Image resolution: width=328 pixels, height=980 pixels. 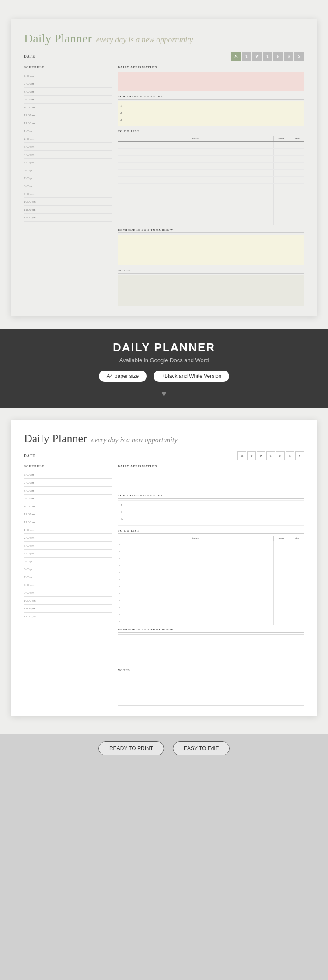 I want to click on todo-later-header-b: later, so click(x=297, y=538).